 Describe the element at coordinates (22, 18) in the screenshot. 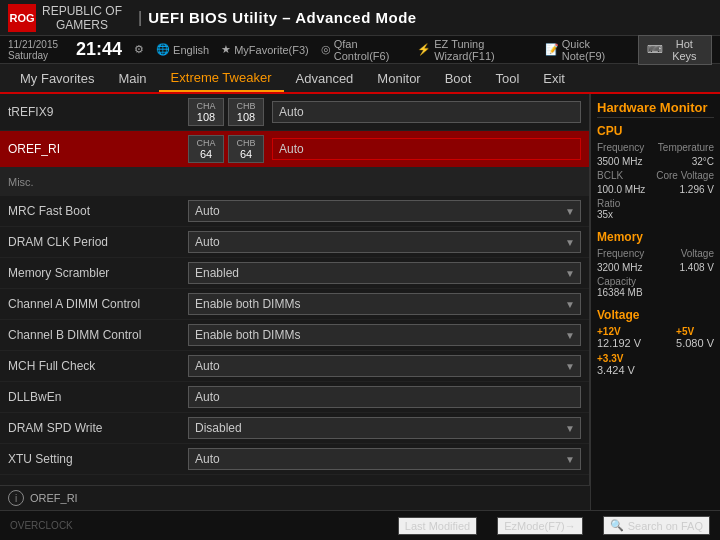

I see `rog-logo-icon: ROG` at that location.